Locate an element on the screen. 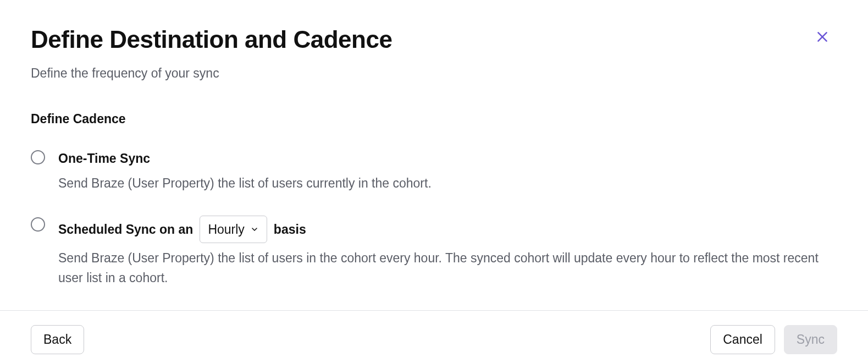  option-description-scheduled: Send Braze (User Property) the list of u… is located at coordinates (443, 268).